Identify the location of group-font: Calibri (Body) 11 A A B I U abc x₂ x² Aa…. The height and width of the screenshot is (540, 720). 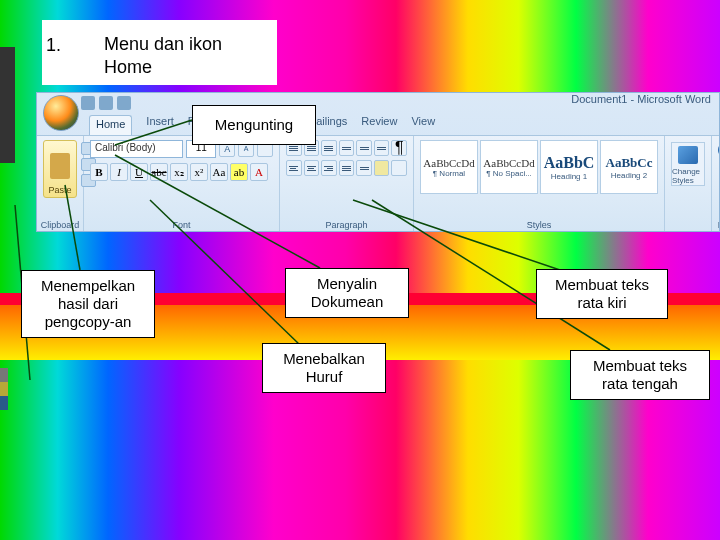
(182, 184).